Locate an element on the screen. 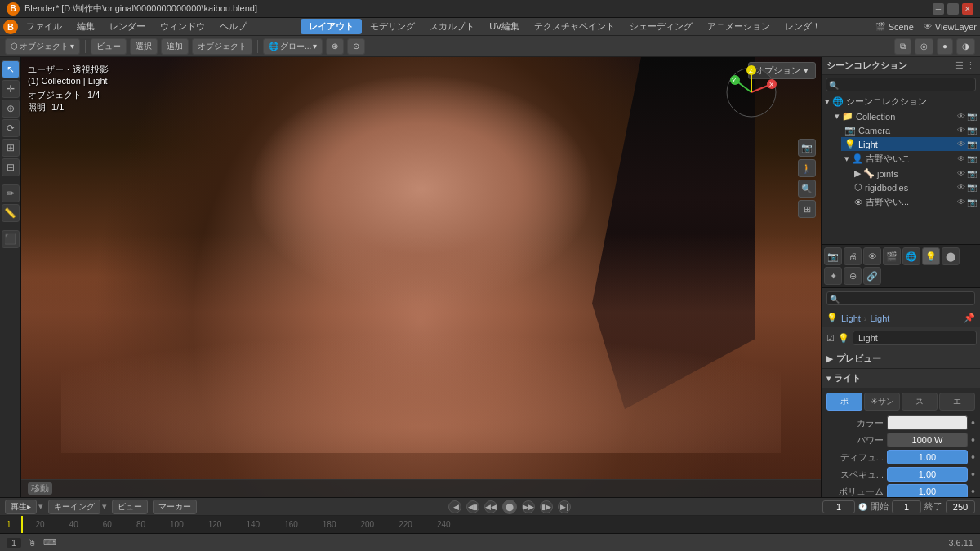 Image resolution: width=980 pixels, height=551 pixels. select-menu: 選択 is located at coordinates (144, 47).